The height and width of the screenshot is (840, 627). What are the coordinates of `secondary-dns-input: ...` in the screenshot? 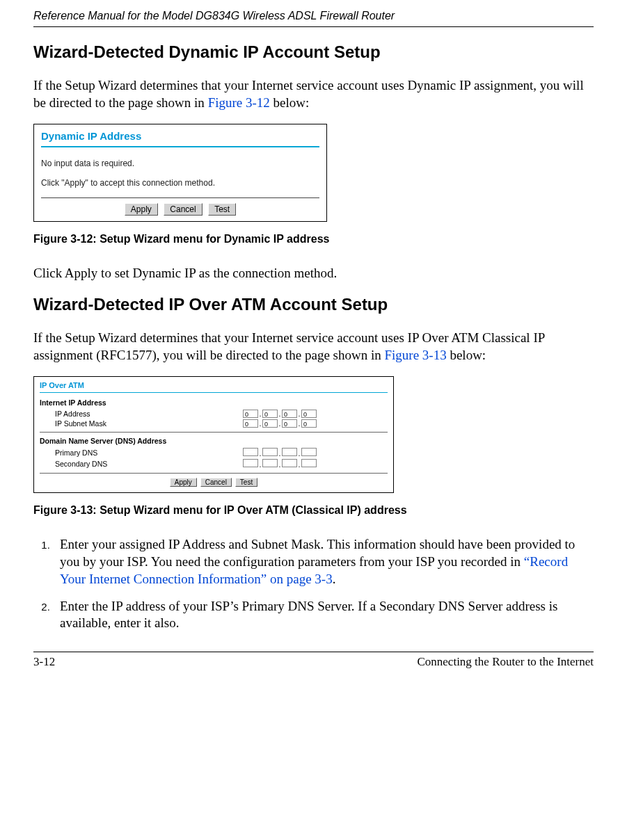 It's located at (280, 464).